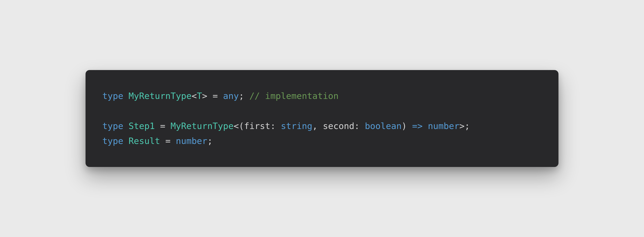 This screenshot has height=237, width=644. What do you see at coordinates (404, 126) in the screenshot?
I see `paren-close: )` at bounding box center [404, 126].